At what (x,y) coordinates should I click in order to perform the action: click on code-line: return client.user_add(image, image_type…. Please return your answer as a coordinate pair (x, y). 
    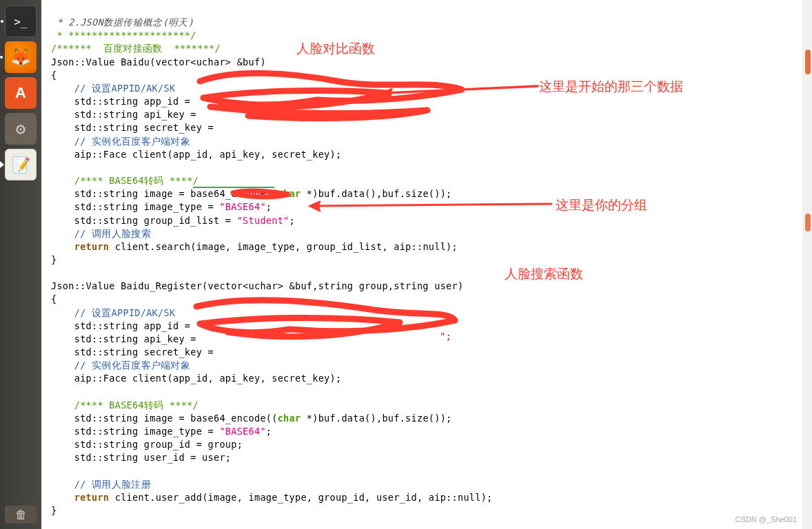
    Looking at the image, I should click on (272, 497).